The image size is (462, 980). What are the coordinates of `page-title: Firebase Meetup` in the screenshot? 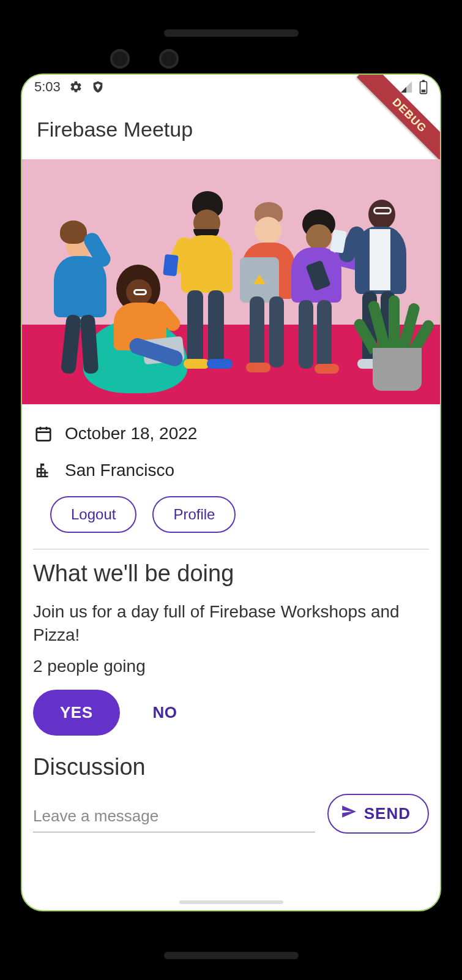 It's located at (115, 130).